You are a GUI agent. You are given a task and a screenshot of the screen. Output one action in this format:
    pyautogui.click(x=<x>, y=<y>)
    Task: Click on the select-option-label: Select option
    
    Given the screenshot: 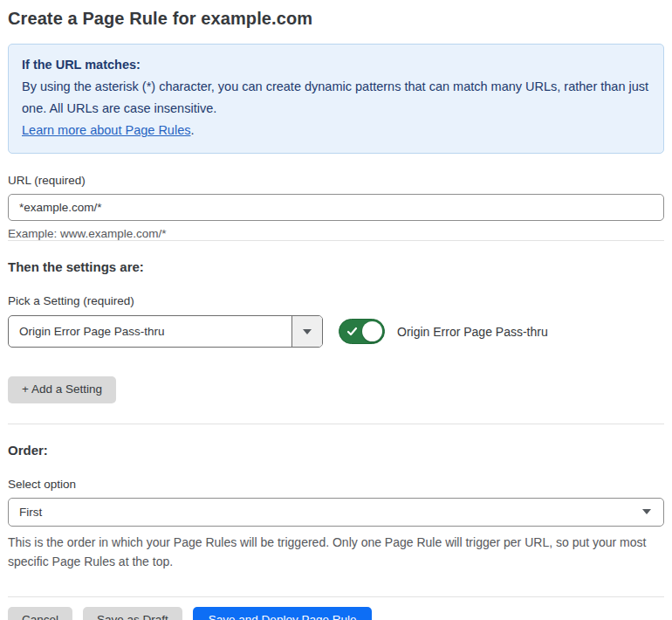 What is the action you would take?
    pyautogui.click(x=336, y=484)
    